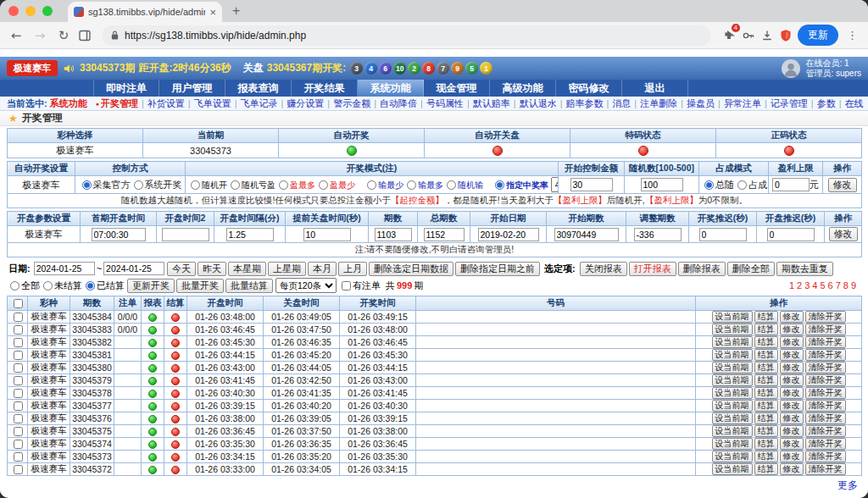 This screenshot has width=868, height=498. I want to click on ctrl-option-1: 系统开奖, so click(156, 185).